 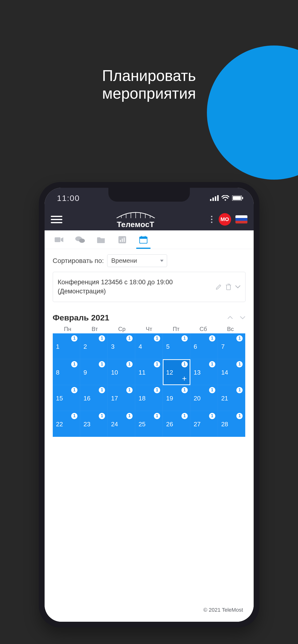 What do you see at coordinates (59, 240) in the screenshot?
I see `tab-video` at bounding box center [59, 240].